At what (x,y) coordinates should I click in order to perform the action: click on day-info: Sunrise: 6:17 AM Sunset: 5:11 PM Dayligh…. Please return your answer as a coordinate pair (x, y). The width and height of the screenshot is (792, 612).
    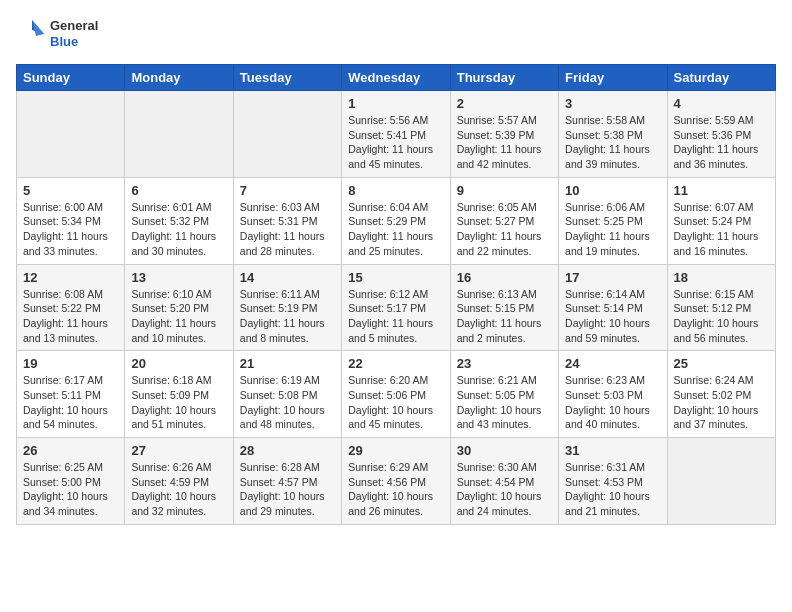
    Looking at the image, I should click on (70, 402).